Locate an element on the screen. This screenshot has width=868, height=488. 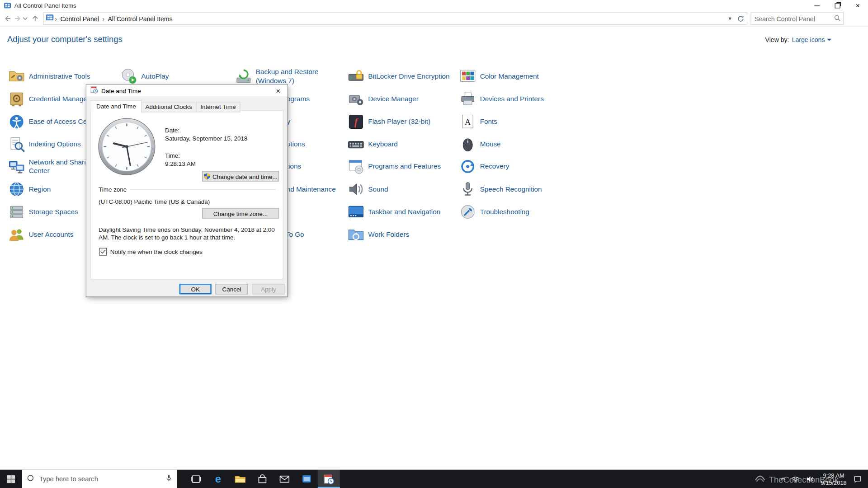
start-button is located at coordinates (11, 479).